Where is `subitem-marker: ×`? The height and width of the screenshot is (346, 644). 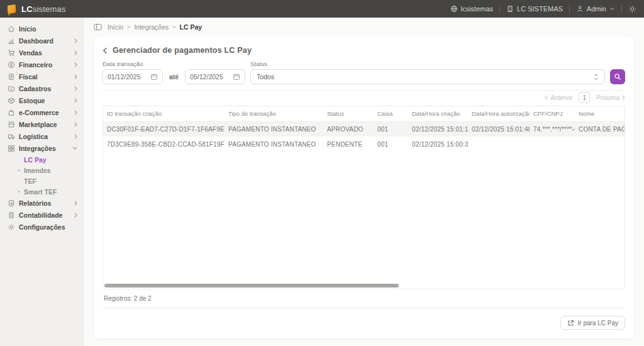
subitem-marker: × is located at coordinates (19, 170).